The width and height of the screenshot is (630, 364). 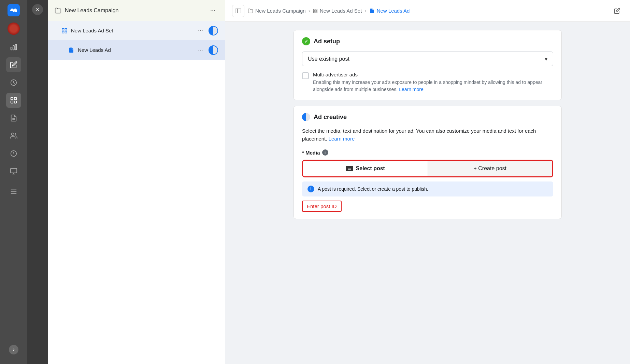 What do you see at coordinates (329, 11) in the screenshot?
I see `breadcrumb-items: New Leads Campaign › New Leads Ad Set ›` at bounding box center [329, 11].